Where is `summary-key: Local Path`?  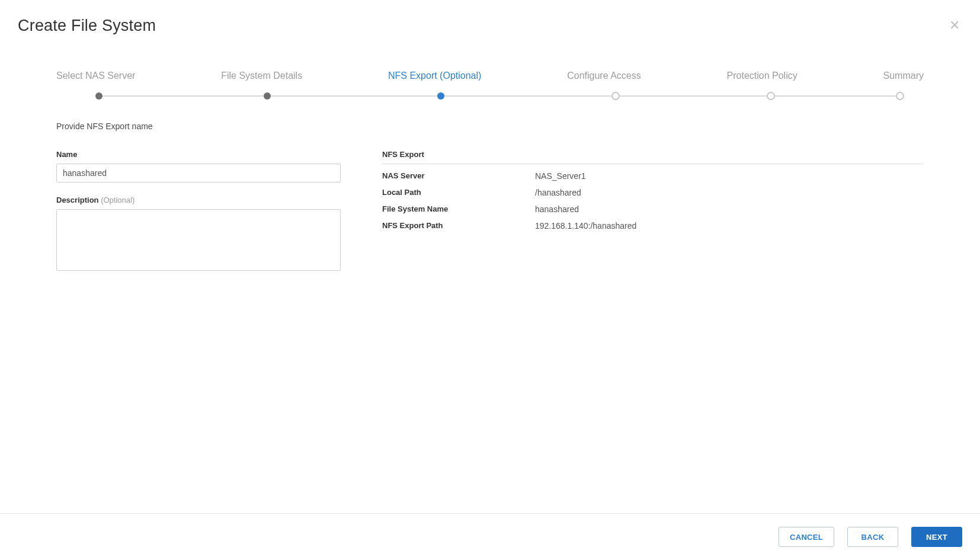
summary-key: Local Path is located at coordinates (459, 193).